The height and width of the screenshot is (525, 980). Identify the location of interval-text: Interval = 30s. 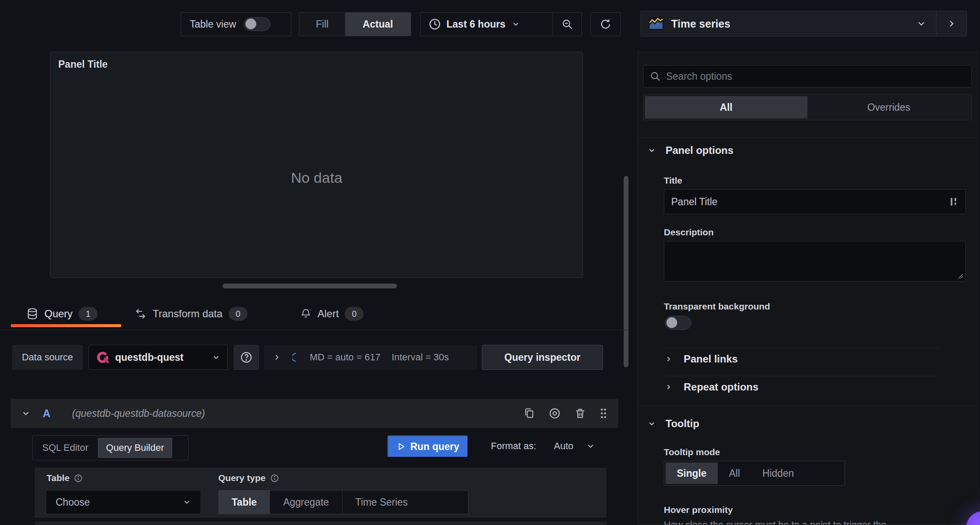
(420, 357).